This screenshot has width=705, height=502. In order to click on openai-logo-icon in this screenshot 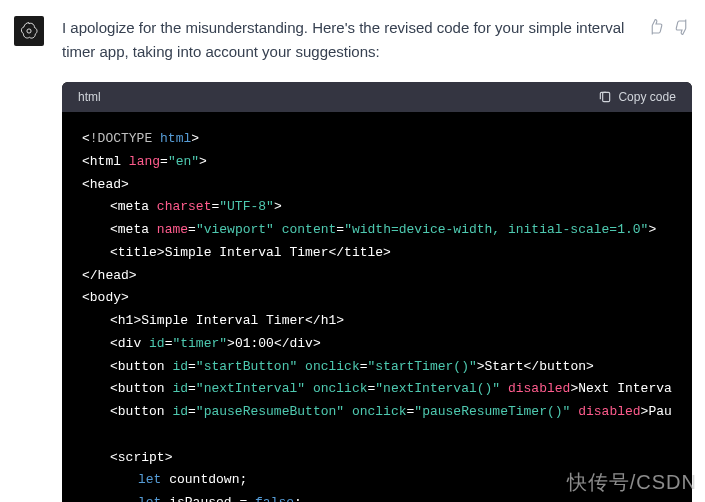, I will do `click(29, 31)`.